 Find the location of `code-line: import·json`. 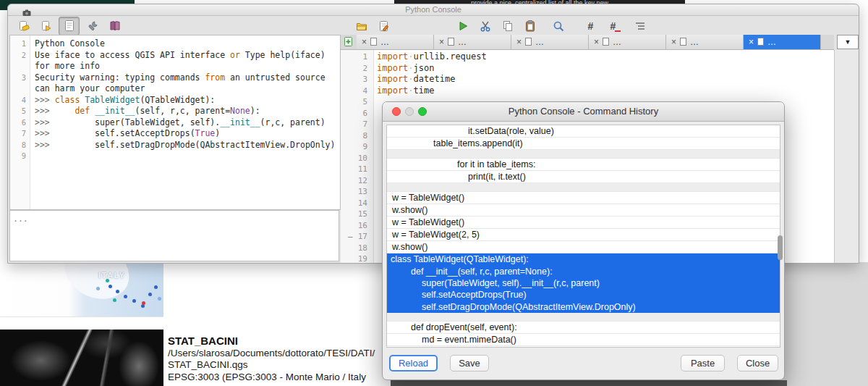

code-line: import·json is located at coordinates (605, 69).